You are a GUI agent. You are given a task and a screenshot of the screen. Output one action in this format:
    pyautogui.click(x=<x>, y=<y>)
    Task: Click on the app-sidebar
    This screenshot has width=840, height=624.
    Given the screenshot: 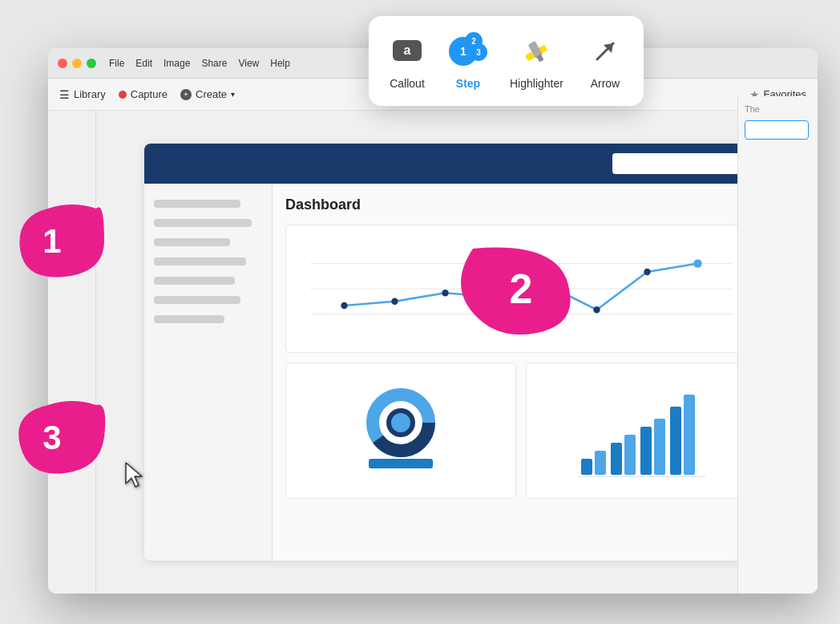 What is the action you would take?
    pyautogui.click(x=72, y=352)
    